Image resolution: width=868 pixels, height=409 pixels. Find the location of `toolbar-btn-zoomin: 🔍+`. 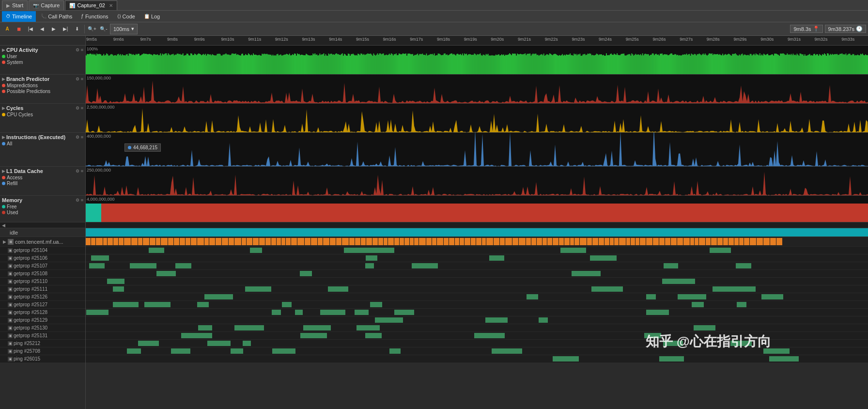

toolbar-btn-zoomin: 🔍+ is located at coordinates (92, 29).